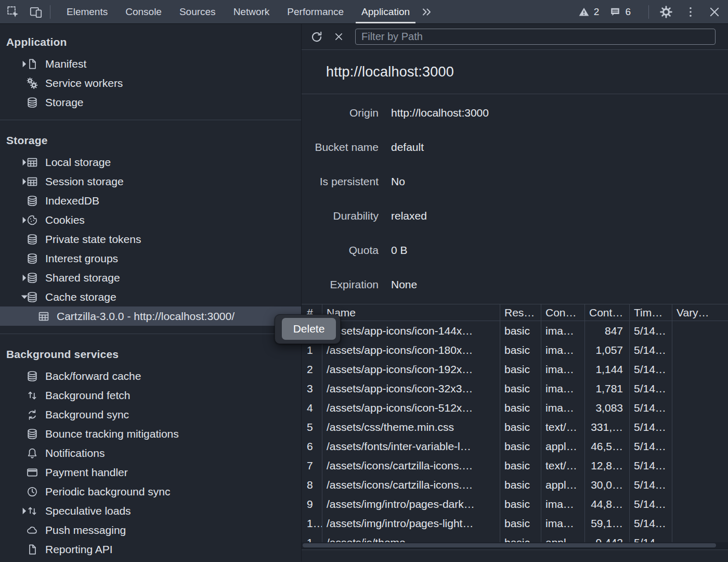 The width and height of the screenshot is (728, 562). What do you see at coordinates (151, 239) in the screenshot?
I see `sidebar-item-private-state-tokens: Private state tokens` at bounding box center [151, 239].